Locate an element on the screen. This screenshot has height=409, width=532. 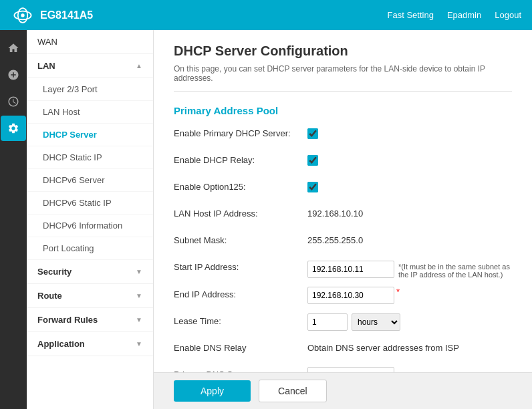
sidebar-item-forwardrules: Forward Rules ▼ is located at coordinates (90, 320).